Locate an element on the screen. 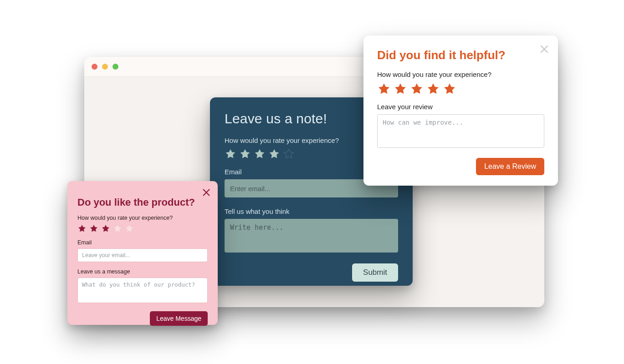  pink-title: Do you like the product? is located at coordinates (143, 202).